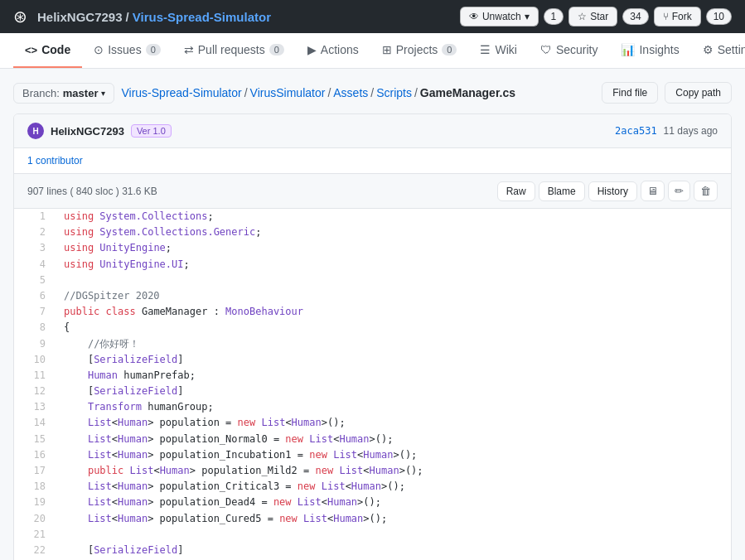  Describe the element at coordinates (35, 471) in the screenshot. I see `line-num: 17` at that location.